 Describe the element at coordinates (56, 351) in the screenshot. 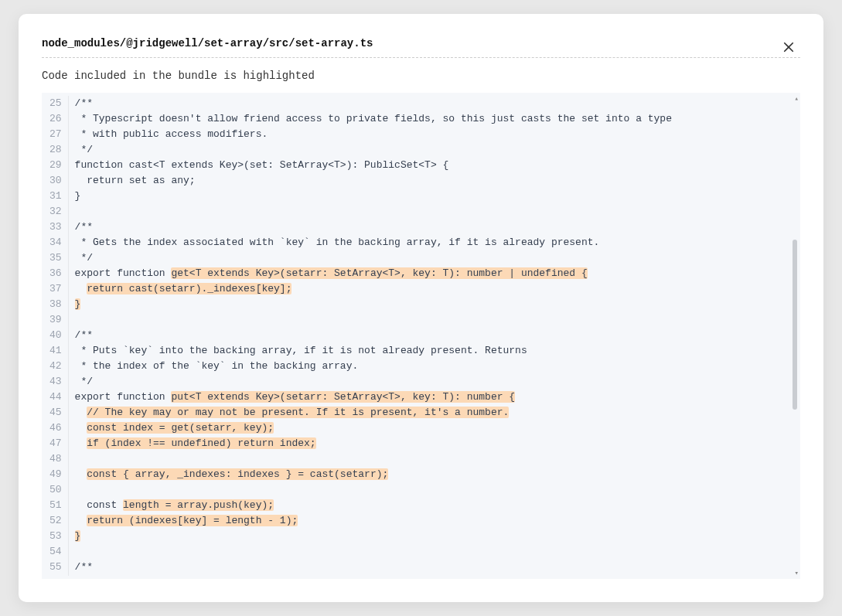

I see `line-number: 41` at that location.